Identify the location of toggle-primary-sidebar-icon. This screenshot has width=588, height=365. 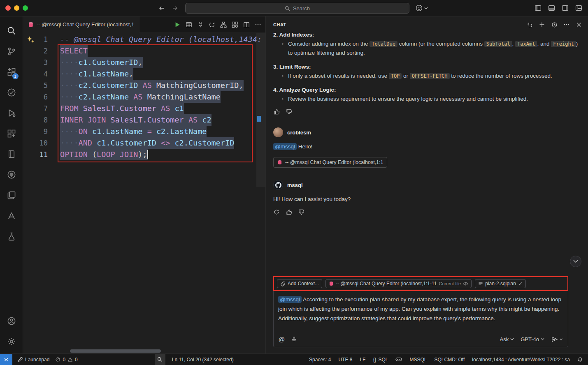
(538, 8).